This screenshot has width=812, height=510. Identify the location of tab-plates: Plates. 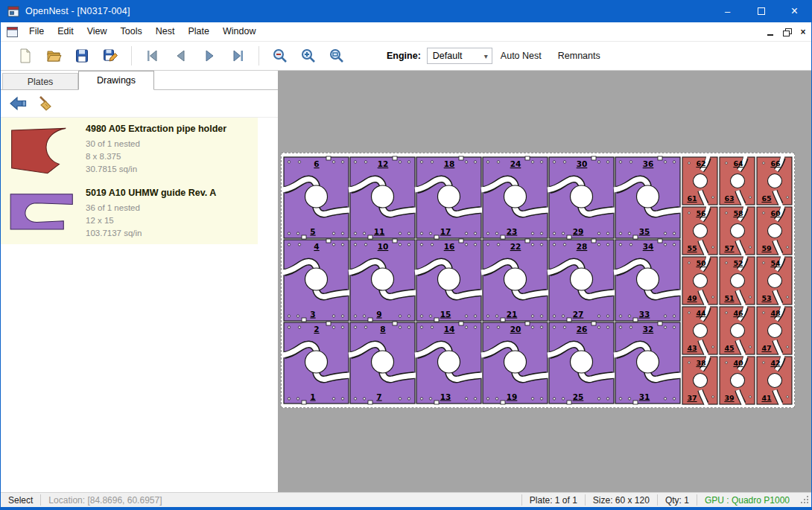
(40, 81).